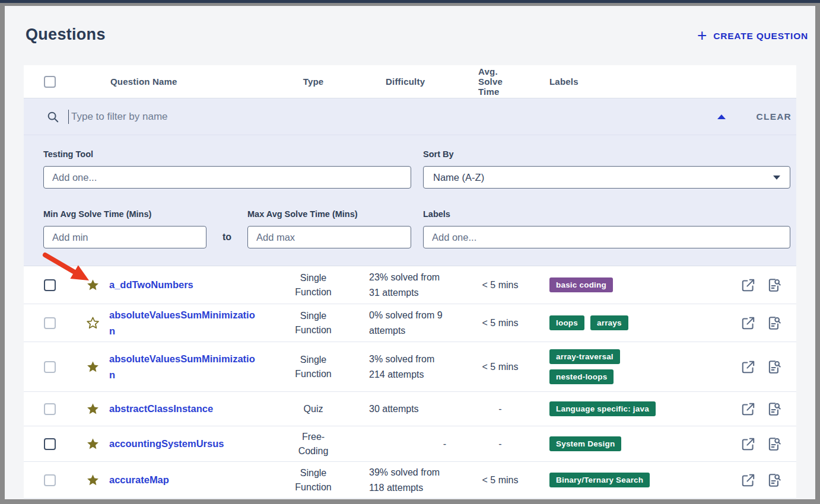 The height and width of the screenshot is (504, 820). I want to click on column-header-type: Type, so click(313, 82).